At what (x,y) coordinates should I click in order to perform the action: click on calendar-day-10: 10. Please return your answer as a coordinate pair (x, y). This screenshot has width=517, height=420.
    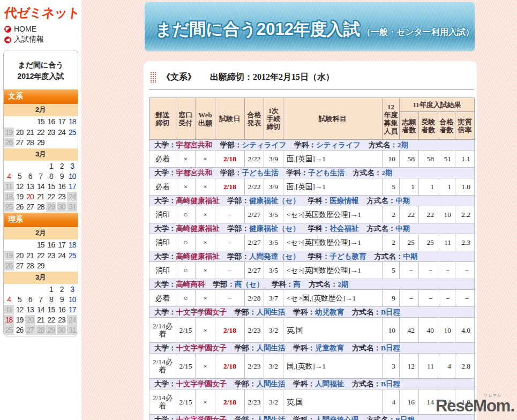
    Looking at the image, I should click on (72, 177).